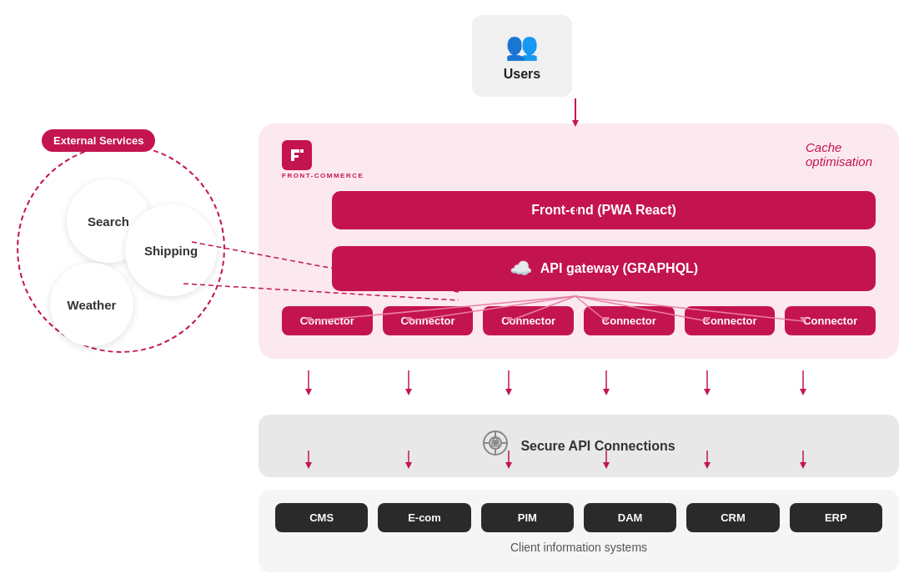  What do you see at coordinates (839, 154) in the screenshot?
I see `cache-label: Cache optimisation` at bounding box center [839, 154].